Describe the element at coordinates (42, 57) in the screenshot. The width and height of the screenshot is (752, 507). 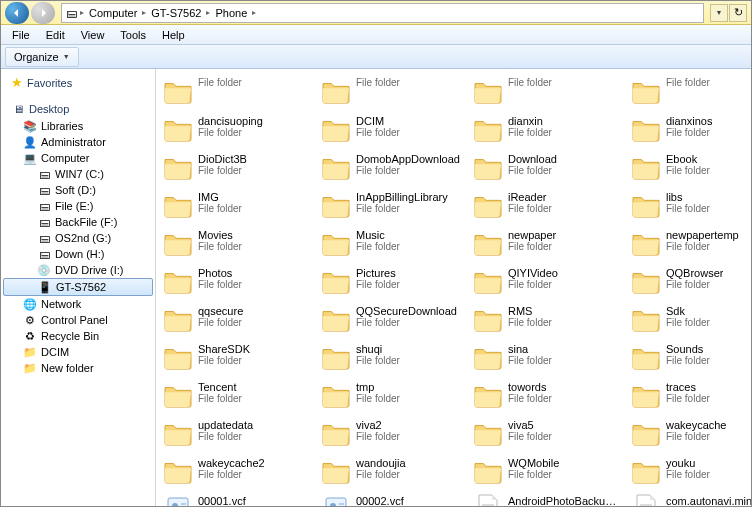
I see `organize-button: Organize ▼` at that location.